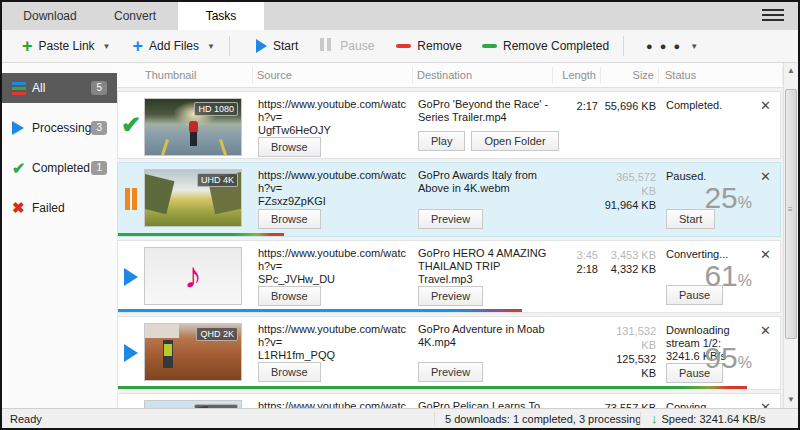 The width and height of the screenshot is (800, 430). Describe the element at coordinates (174, 46) in the screenshot. I see `add-files-label: Add Files` at that location.